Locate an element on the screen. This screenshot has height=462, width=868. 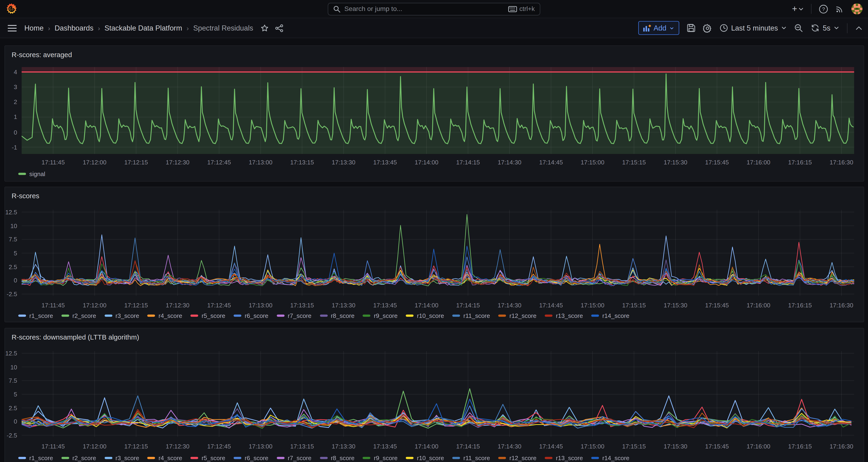
grafana-logo-icon is located at coordinates (12, 9).